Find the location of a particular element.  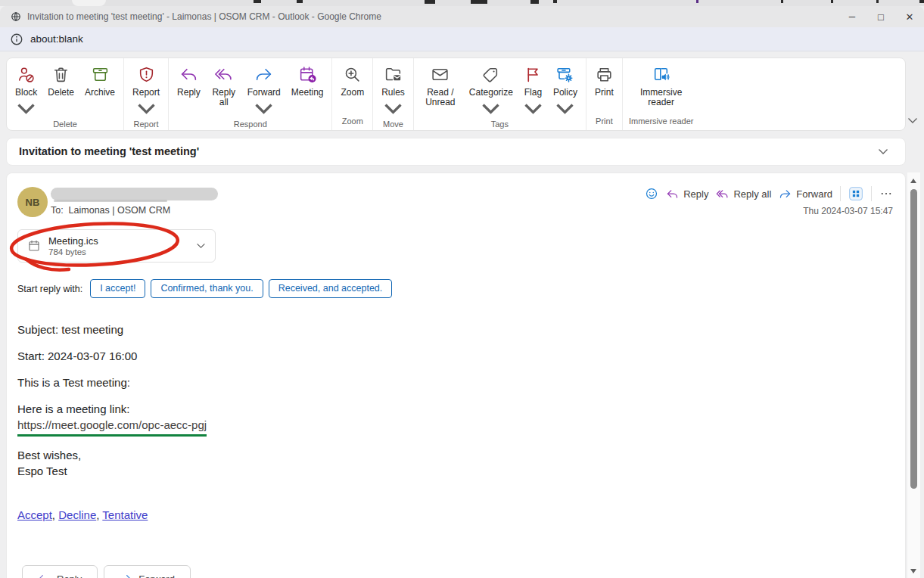

signature-line-1: Best wishes, is located at coordinates (112, 455).